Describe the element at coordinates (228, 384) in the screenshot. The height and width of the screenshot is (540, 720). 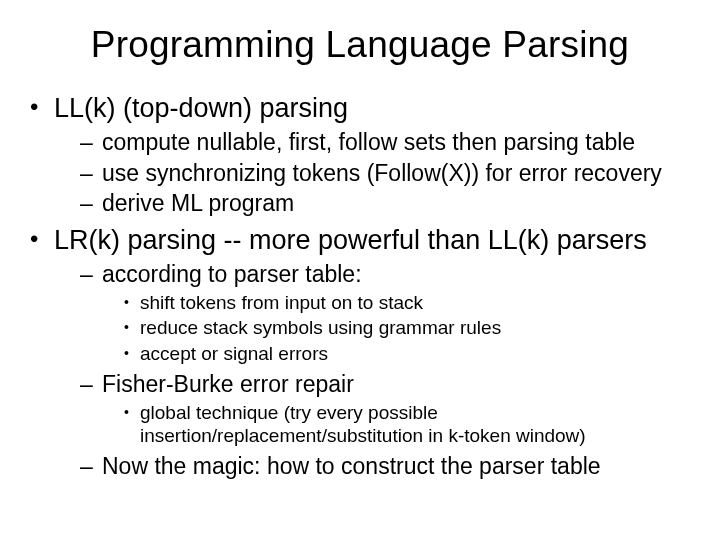
I see `sub-bullet-text: Fisher-Burke error repair` at that location.